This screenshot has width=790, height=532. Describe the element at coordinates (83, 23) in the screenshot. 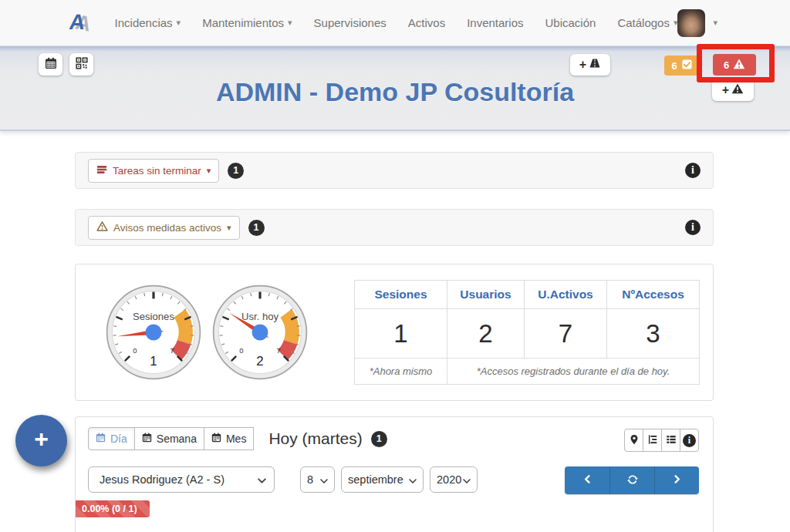

I see `app-logo: A A` at that location.